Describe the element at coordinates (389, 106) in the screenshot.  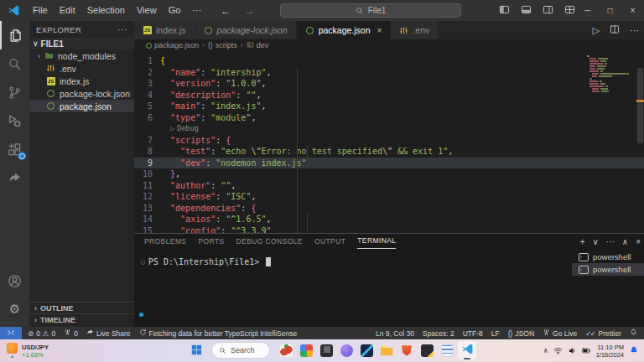
I see `code-line-5: 5 "main": "index.js",` at that location.